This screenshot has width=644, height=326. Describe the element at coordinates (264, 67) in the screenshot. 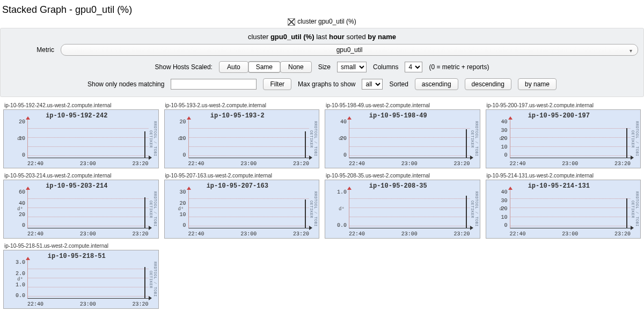

I see `scale-same-button: Same` at that location.